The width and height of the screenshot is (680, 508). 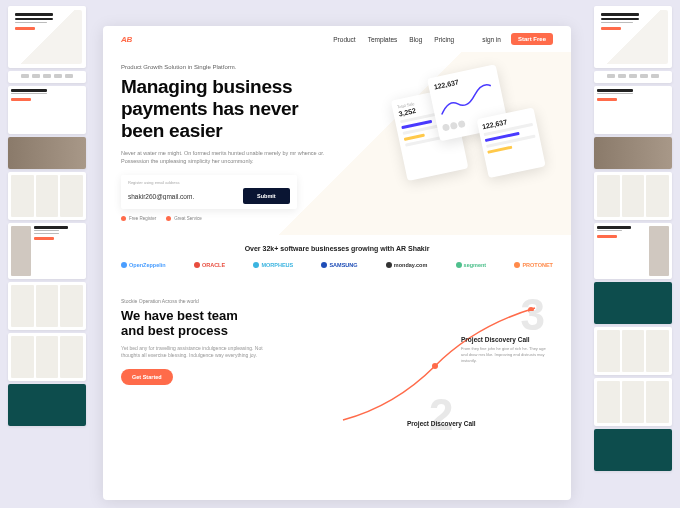 What do you see at coordinates (337, 265) in the screenshot?
I see `logos-row: OpenZeppelinORACLEMORPHEUSSAMSUNGmonday.…` at bounding box center [337, 265].